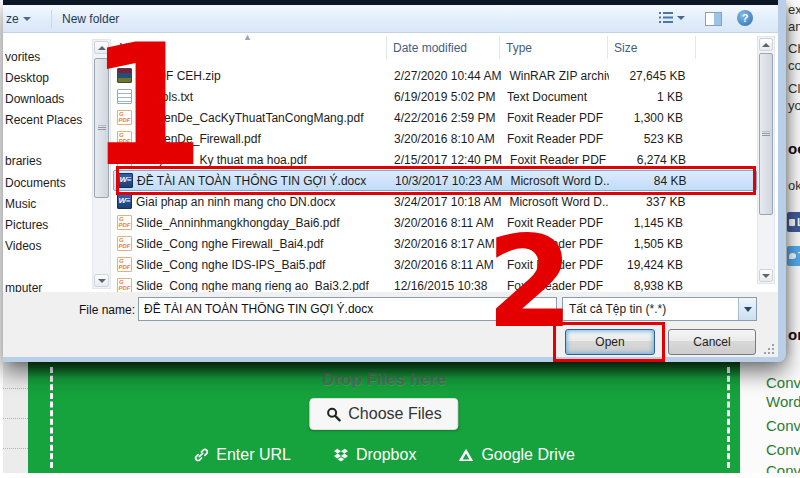 The height and width of the screenshot is (478, 800). Describe the element at coordinates (348, 309) in the screenshot. I see `file-name-input` at that location.